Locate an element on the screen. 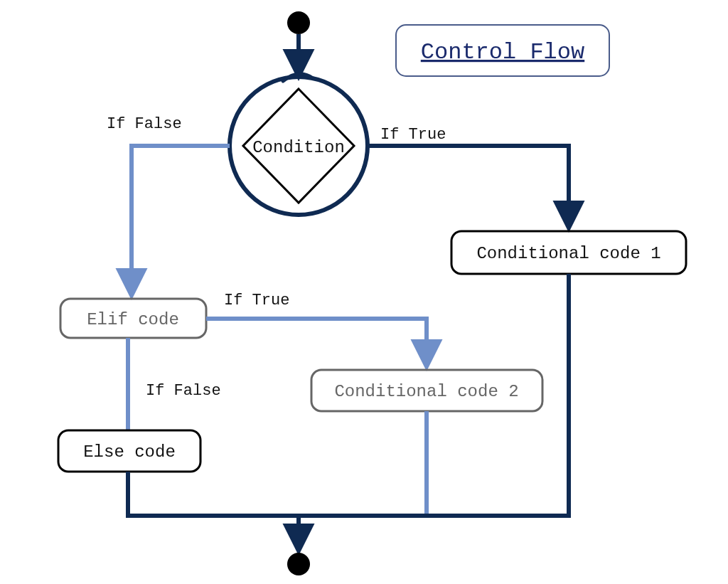 The height and width of the screenshot is (584, 728). edge-elif-true is located at coordinates (316, 341).